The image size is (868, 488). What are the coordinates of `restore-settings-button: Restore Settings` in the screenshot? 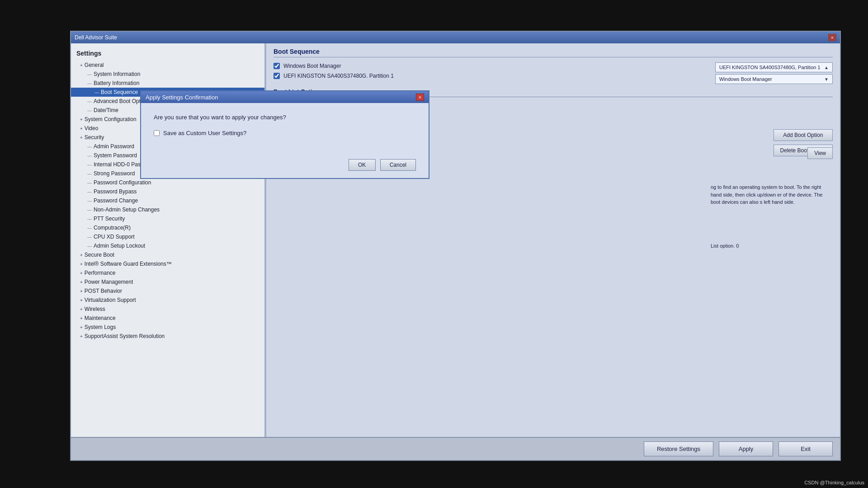 It's located at (679, 449).